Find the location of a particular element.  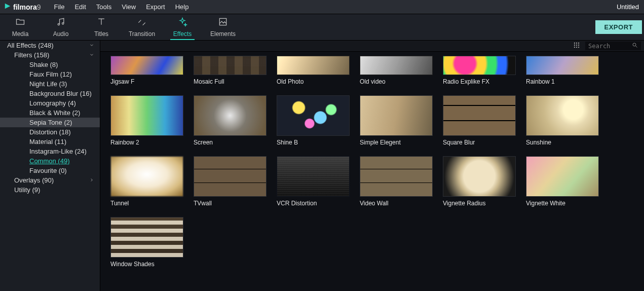

chevron-right-icon is located at coordinates (92, 180).